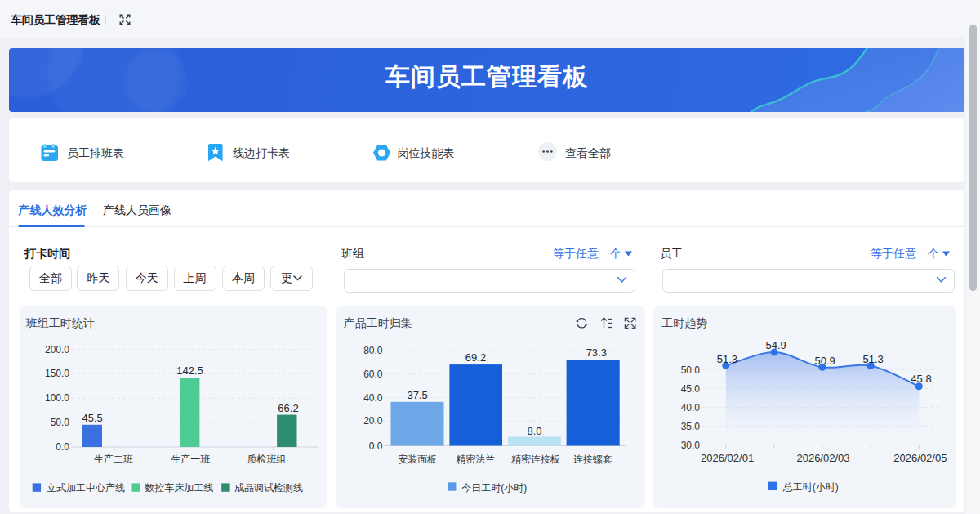 This screenshot has width=980, height=514. What do you see at coordinates (475, 459) in the screenshot?
I see `svg-text: 精密法兰` at bounding box center [475, 459].